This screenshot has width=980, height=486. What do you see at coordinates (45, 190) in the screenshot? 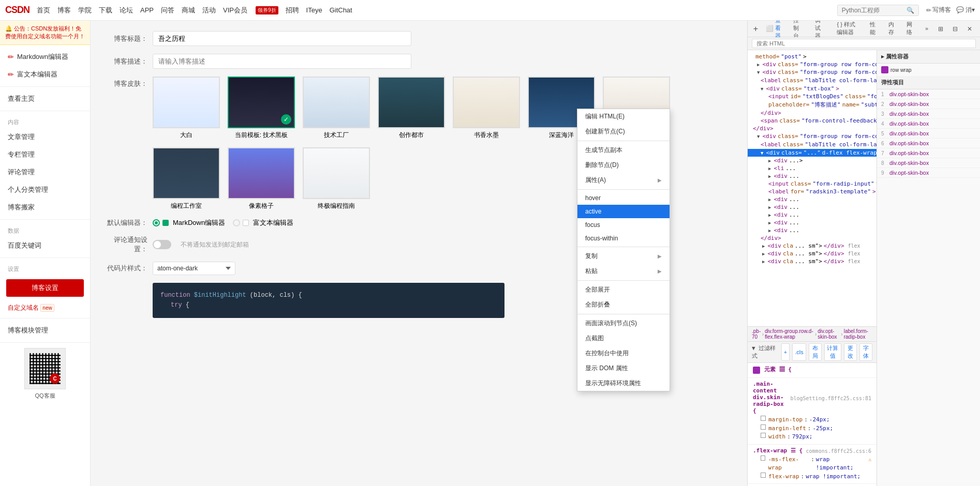
I see `sidebar-category-mgmt: 个人分类管理` at bounding box center [45, 190].